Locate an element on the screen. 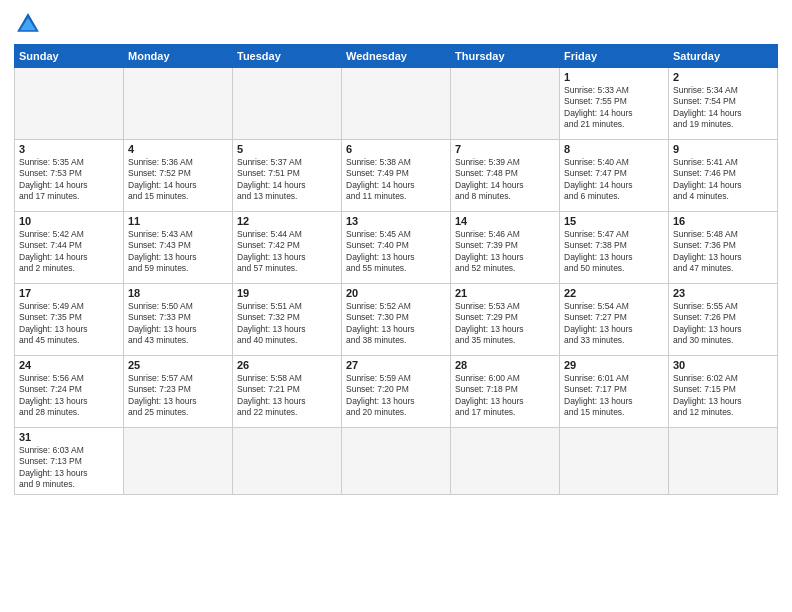  day-number: 25 is located at coordinates (178, 365).